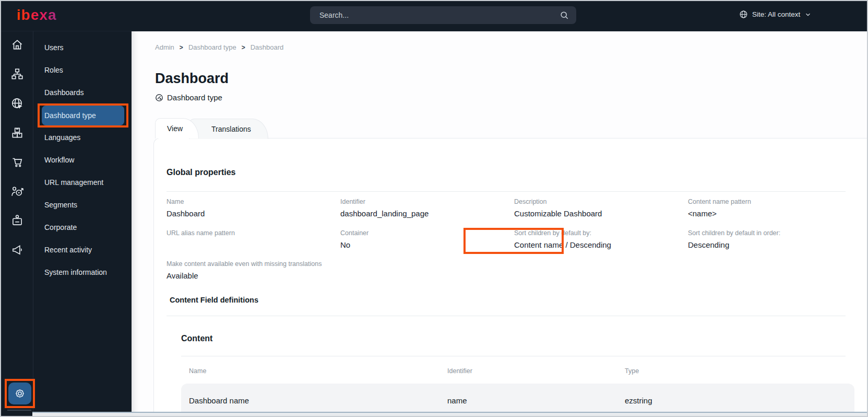  I want to click on breadcrumb: Admin > Dashboard type > Dashboard, so click(219, 47).